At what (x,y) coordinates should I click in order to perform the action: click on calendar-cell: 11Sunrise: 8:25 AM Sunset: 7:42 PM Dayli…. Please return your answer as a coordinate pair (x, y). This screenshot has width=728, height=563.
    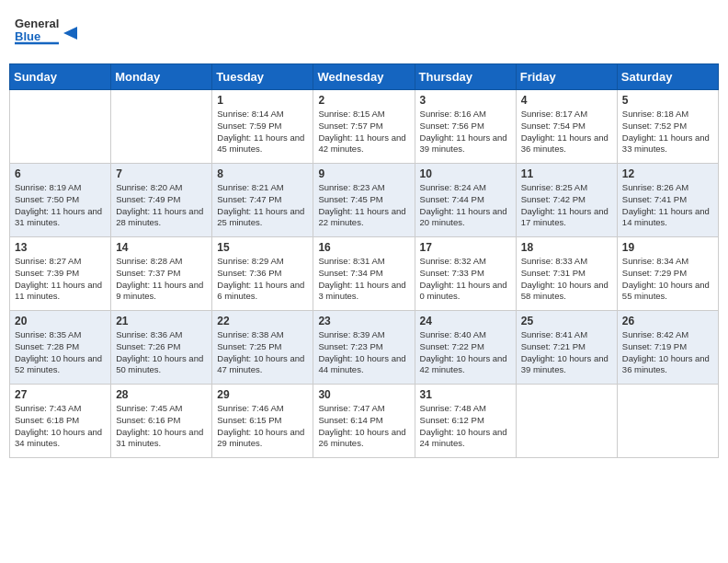
    Looking at the image, I should click on (566, 201).